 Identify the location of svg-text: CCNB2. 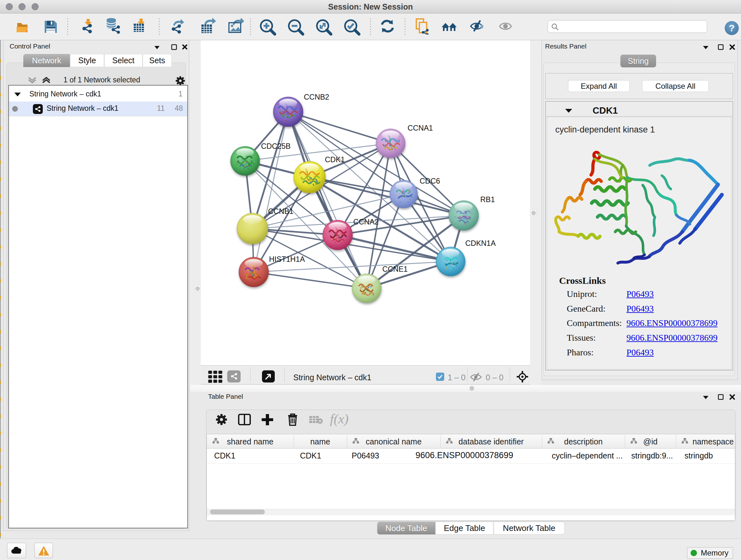
(317, 97).